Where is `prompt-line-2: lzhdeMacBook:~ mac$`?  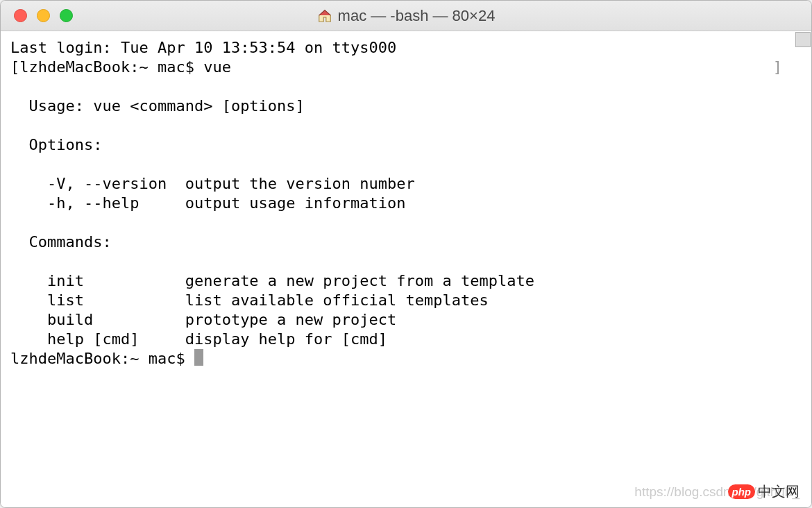
prompt-line-2: lzhdeMacBook:~ mac$ is located at coordinates (406, 359).